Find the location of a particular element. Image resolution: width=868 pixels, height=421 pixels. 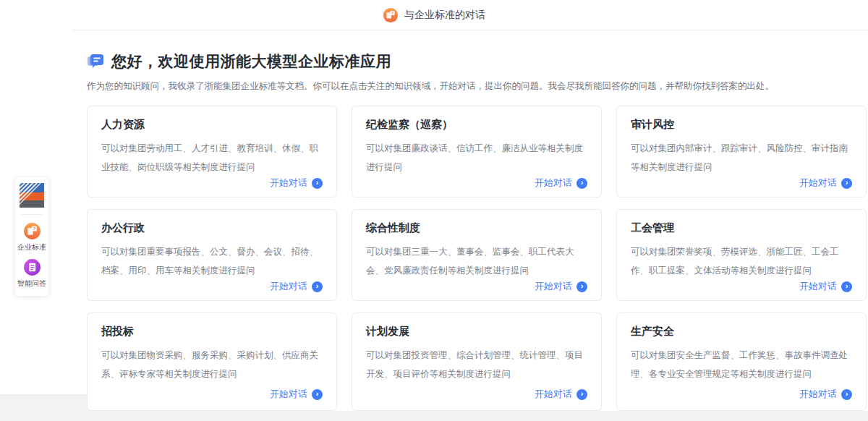

topic-card-title: 计划发展 is located at coordinates (477, 331).